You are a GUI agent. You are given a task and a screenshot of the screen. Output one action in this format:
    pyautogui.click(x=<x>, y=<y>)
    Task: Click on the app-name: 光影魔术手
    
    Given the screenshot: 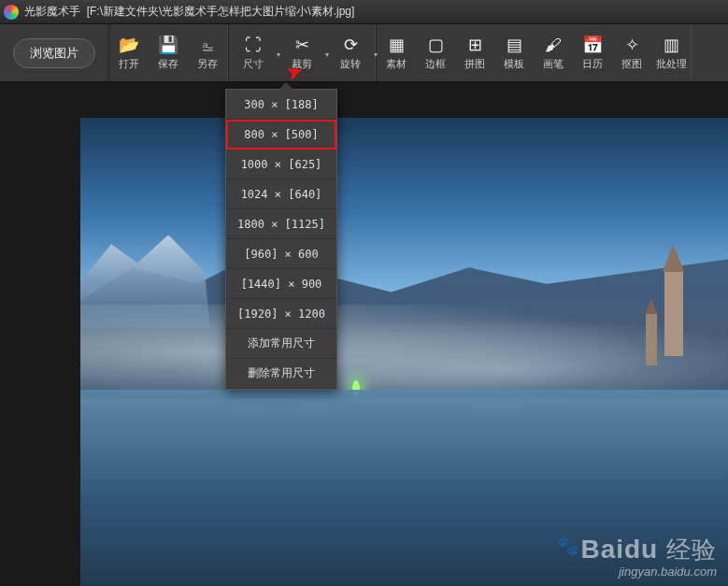 What is the action you would take?
    pyautogui.click(x=52, y=11)
    